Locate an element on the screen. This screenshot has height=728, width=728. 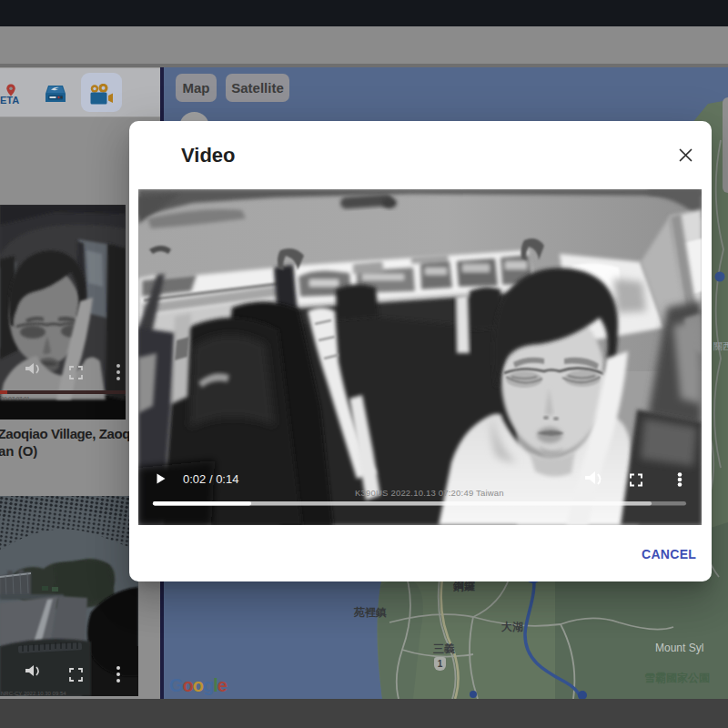
svg-text: NRC-CY 2022.10.30 09:54 is located at coordinates (34, 693).